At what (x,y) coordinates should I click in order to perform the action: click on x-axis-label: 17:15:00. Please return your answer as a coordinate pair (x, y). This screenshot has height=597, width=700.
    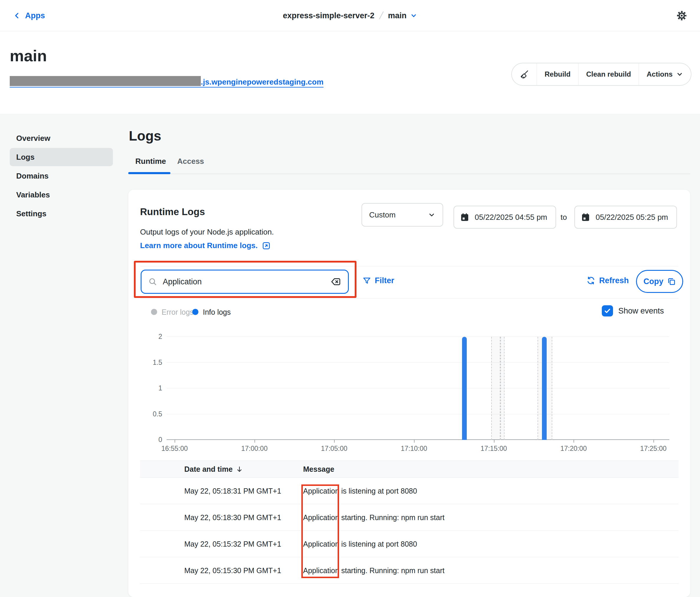
    Looking at the image, I should click on (494, 448).